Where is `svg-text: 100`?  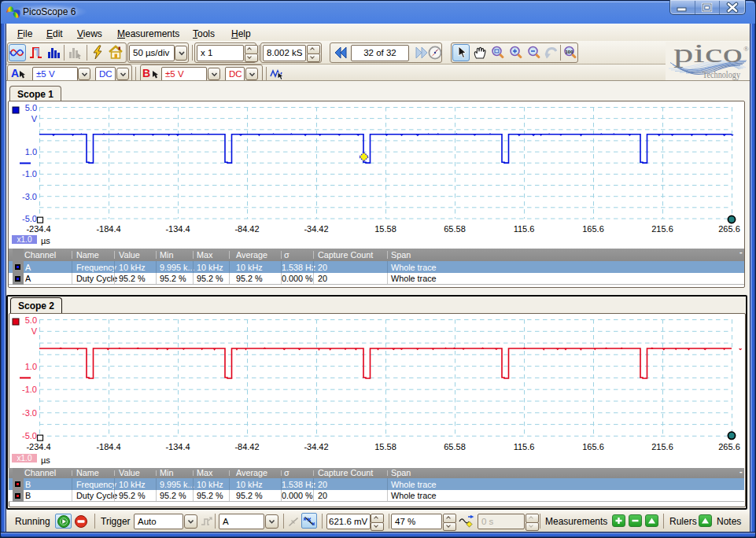
svg-text: 100 is located at coordinates (570, 52).